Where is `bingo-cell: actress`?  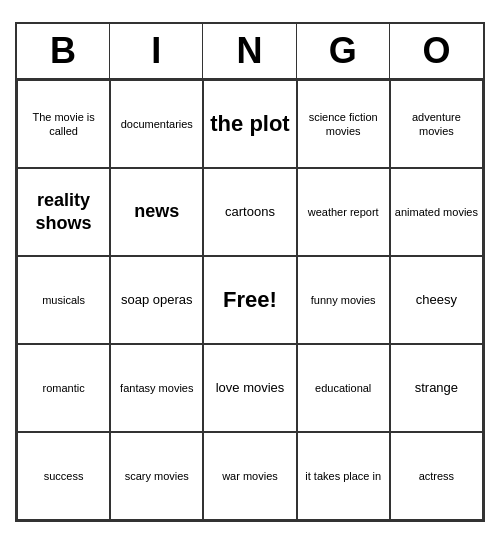 bingo-cell: actress is located at coordinates (436, 476).